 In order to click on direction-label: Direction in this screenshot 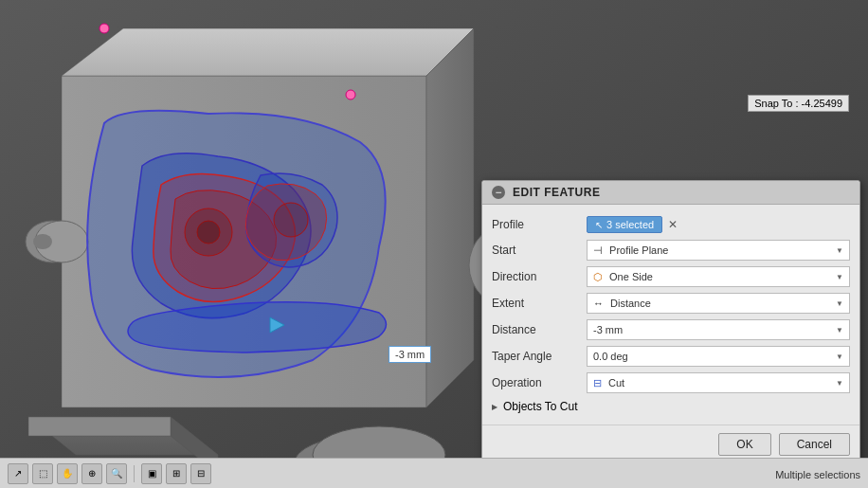, I will do `click(539, 277)`.